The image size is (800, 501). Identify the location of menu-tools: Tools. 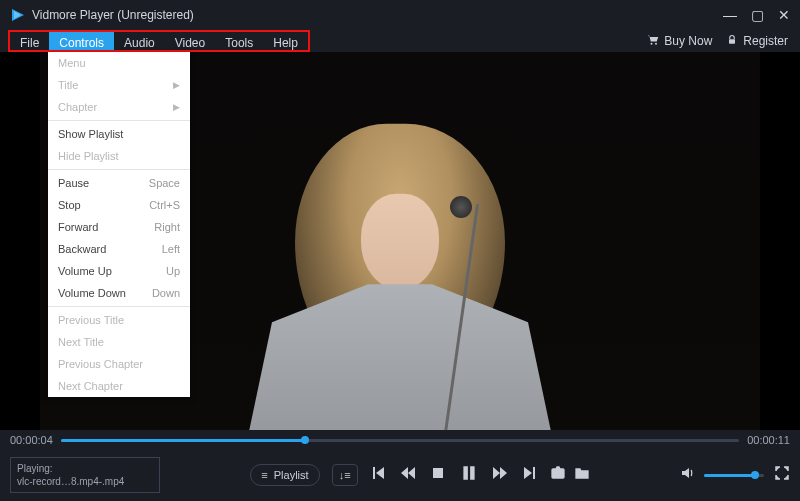
(239, 41).